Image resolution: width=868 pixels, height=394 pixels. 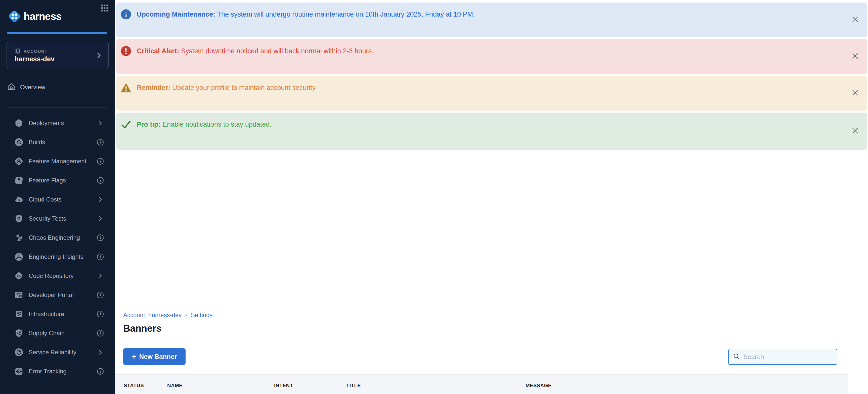 I want to click on column-header-title: TITLE, so click(x=354, y=385).